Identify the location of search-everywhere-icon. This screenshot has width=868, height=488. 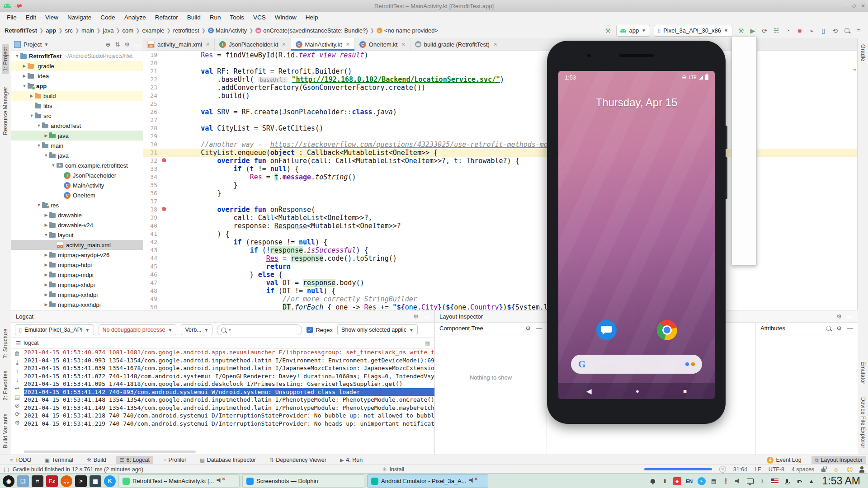
(847, 31).